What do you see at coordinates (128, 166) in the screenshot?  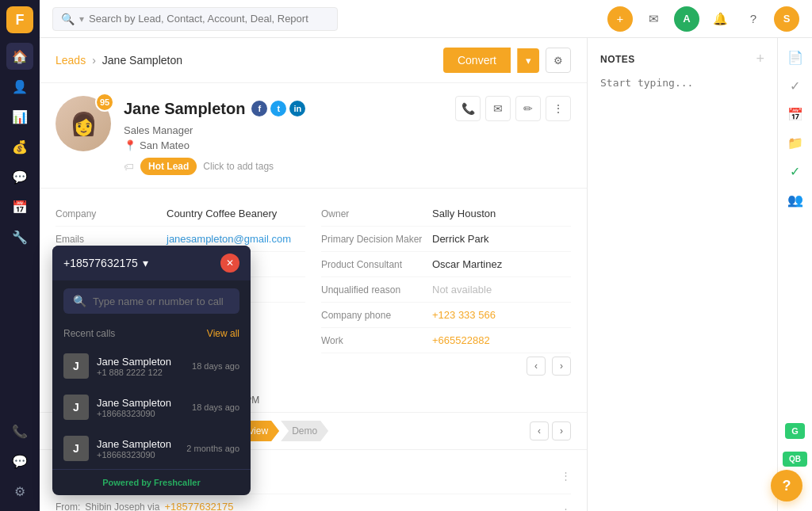 I see `tag-icon: 🏷` at bounding box center [128, 166].